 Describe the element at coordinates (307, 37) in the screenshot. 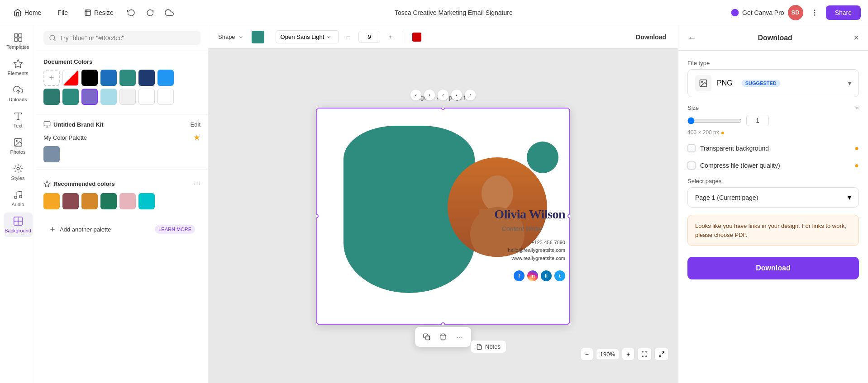

I see `font-selector: Open Sans Light` at that location.